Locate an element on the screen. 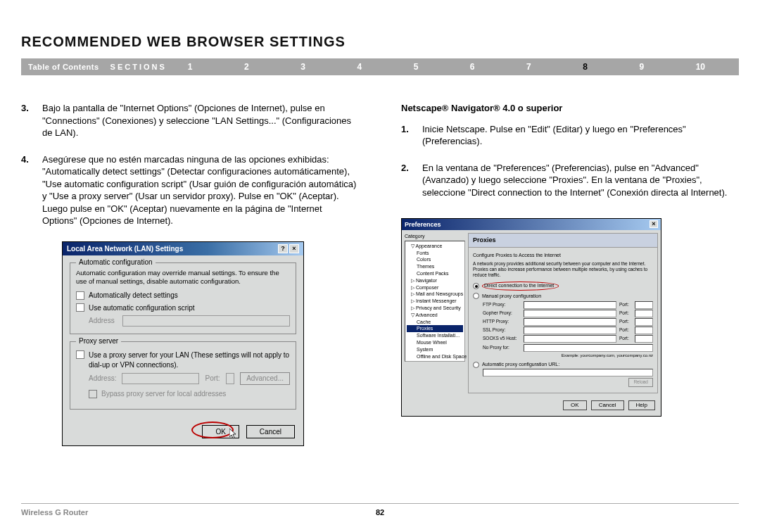 This screenshot has height=532, width=760. category-label: Category is located at coordinates (435, 236).